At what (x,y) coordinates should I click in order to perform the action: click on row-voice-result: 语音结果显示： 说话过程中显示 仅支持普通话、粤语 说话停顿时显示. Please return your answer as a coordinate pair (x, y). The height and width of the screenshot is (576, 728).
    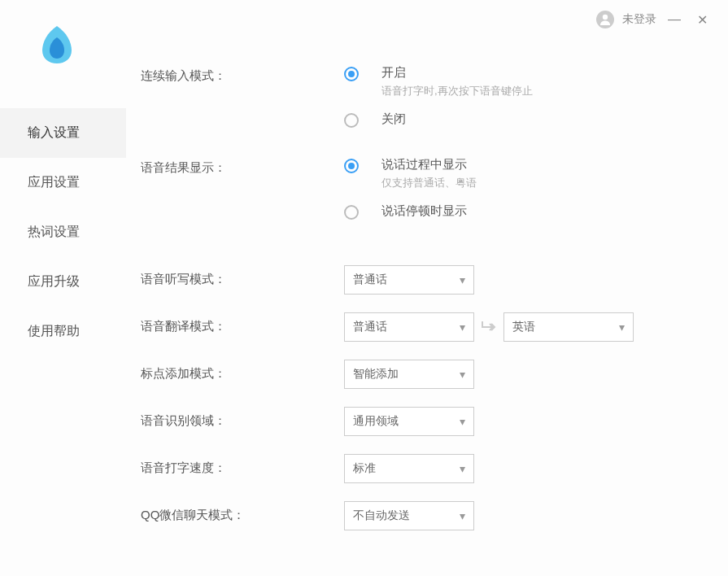
    Looking at the image, I should click on (422, 195).